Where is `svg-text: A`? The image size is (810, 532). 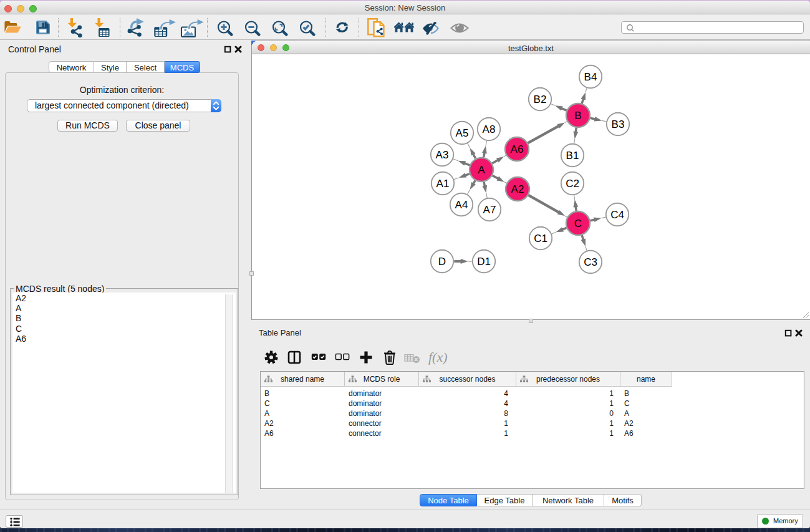
svg-text: A is located at coordinates (481, 170).